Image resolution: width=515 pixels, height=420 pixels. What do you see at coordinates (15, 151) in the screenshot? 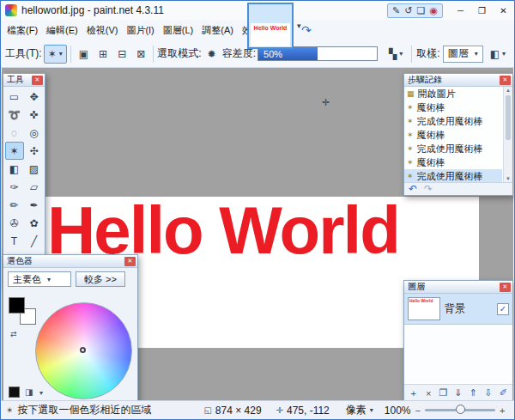
I see `tool-magic-wand: ✶` at bounding box center [15, 151].